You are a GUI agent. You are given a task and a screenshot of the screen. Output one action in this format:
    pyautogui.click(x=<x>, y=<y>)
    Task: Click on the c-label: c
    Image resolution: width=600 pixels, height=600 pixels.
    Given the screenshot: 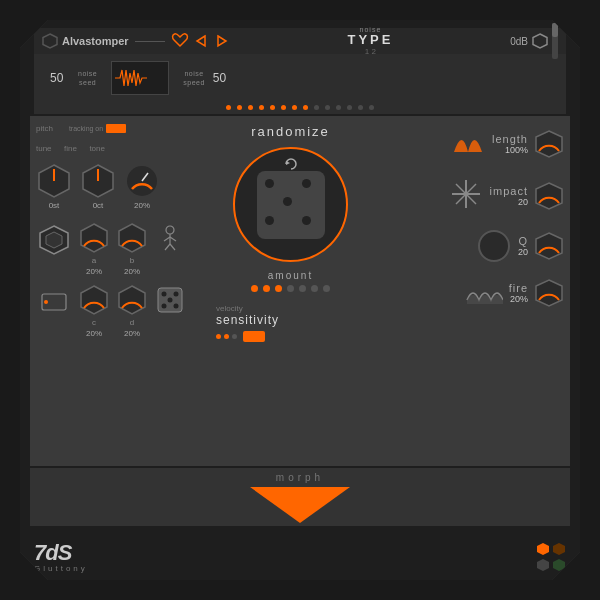 What is the action you would take?
    pyautogui.click(x=94, y=322)
    